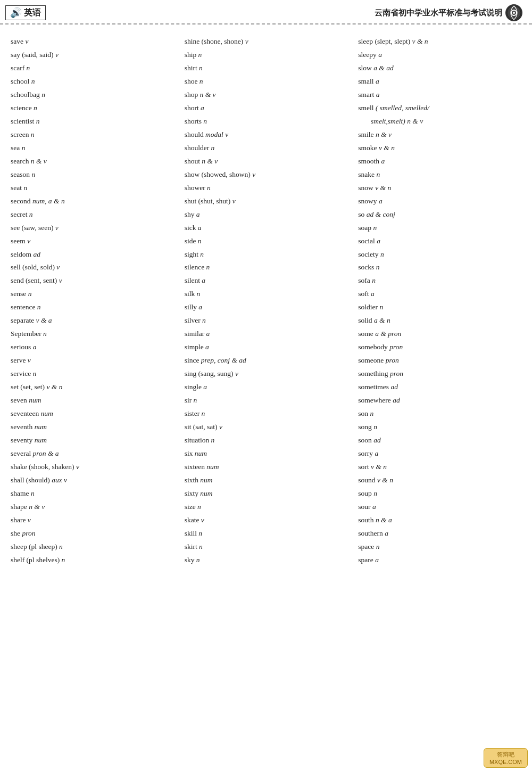  What do you see at coordinates (439, 347) in the screenshot?
I see `list-item: somebody pron` at bounding box center [439, 347].